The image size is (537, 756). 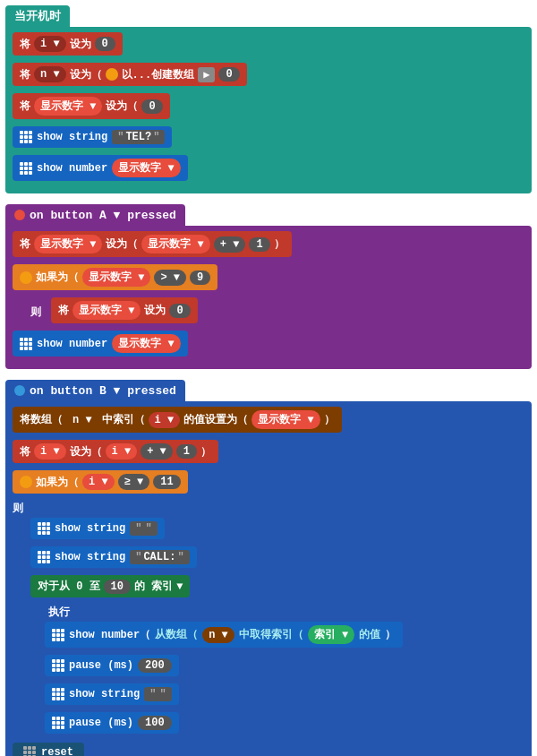 I want to click on if-i-ge-11: 如果为（ i ▼ ≥ ▼ 11, so click(x=100, y=482).